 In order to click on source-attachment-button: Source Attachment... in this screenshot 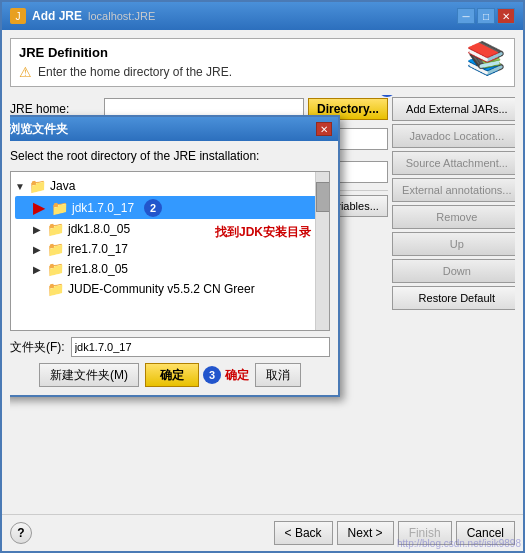, I will do `click(454, 163)`.